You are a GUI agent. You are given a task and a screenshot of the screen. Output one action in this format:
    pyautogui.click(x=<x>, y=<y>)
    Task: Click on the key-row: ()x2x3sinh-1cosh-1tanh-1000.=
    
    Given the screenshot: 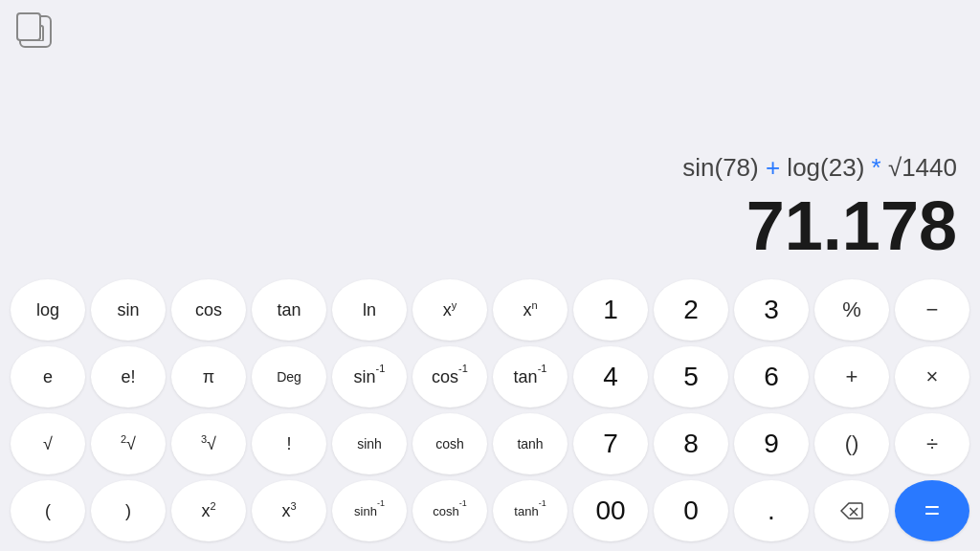 What is the action you would take?
    pyautogui.click(x=490, y=511)
    